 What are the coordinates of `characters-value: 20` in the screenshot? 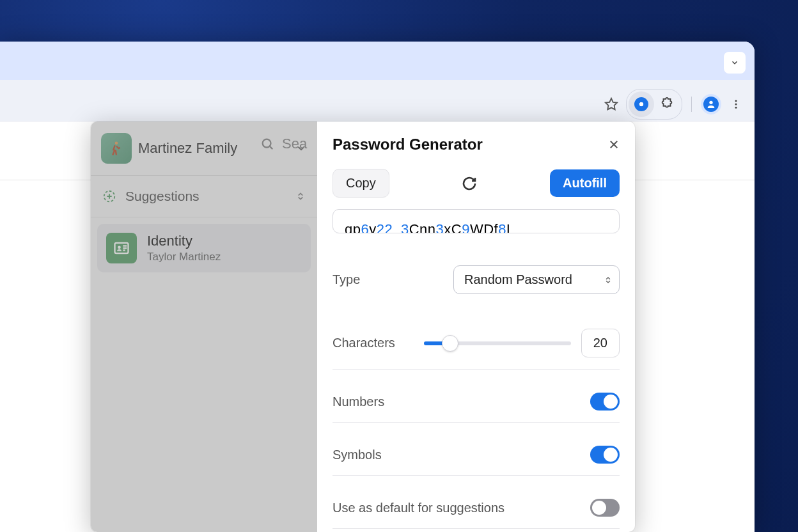 It's located at (600, 343).